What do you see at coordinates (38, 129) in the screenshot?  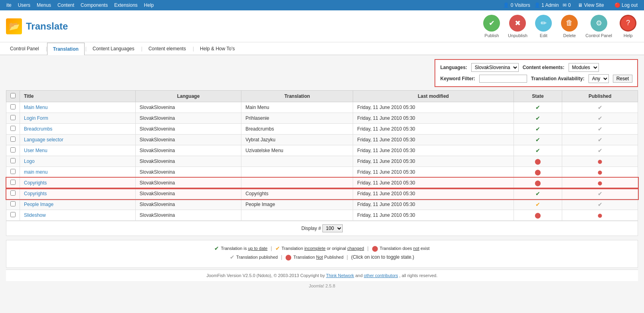 I see `row-title-link: Breadcrumbs` at bounding box center [38, 129].